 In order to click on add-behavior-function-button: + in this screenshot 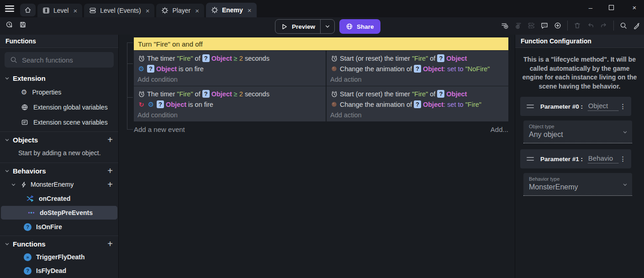, I will do `click(110, 184)`.